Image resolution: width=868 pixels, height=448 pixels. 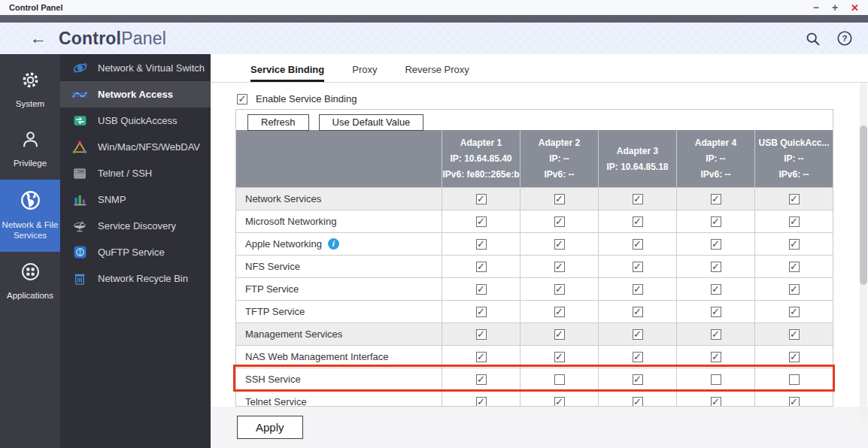 I want to click on table-row-network-services: Network Services✓✓✓✓✓, so click(x=534, y=198).